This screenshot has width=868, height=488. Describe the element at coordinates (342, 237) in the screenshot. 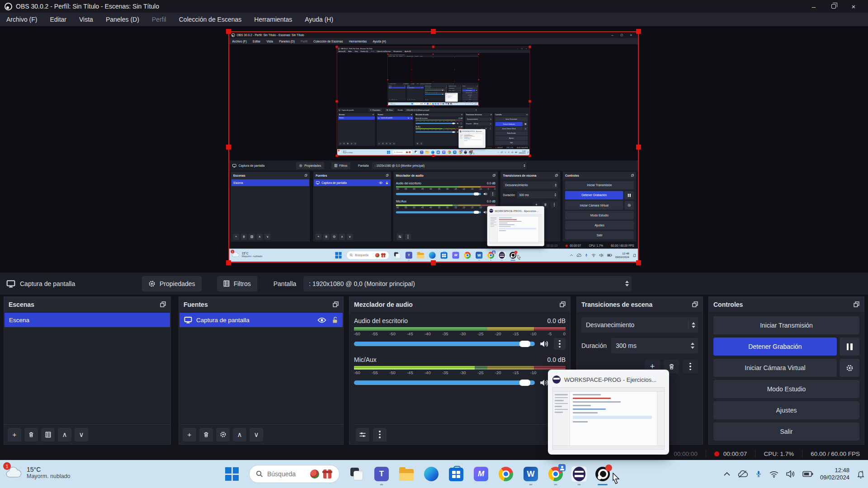

I see `move-source-up-button: ∧` at that location.